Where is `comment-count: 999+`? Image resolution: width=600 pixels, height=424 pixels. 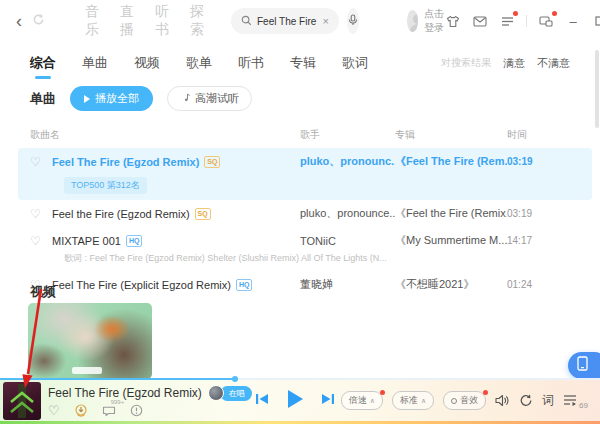
comment-count: 999+ is located at coordinates (118, 402).